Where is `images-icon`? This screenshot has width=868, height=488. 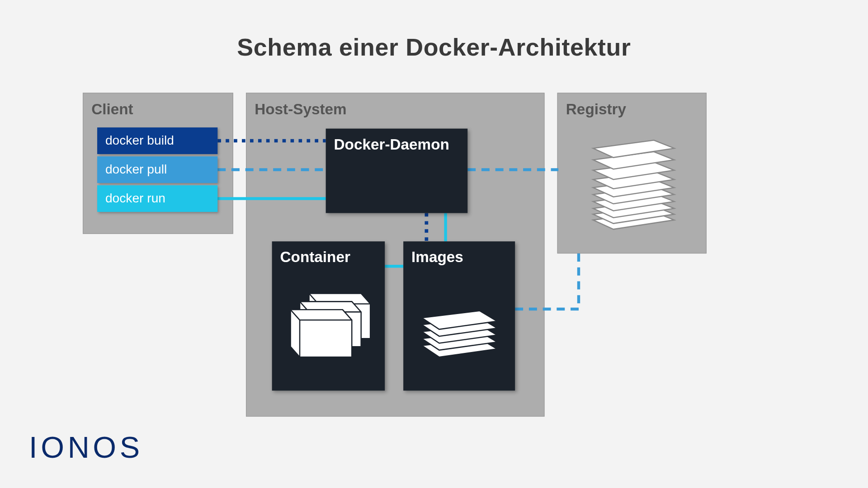 images-icon is located at coordinates (460, 337).